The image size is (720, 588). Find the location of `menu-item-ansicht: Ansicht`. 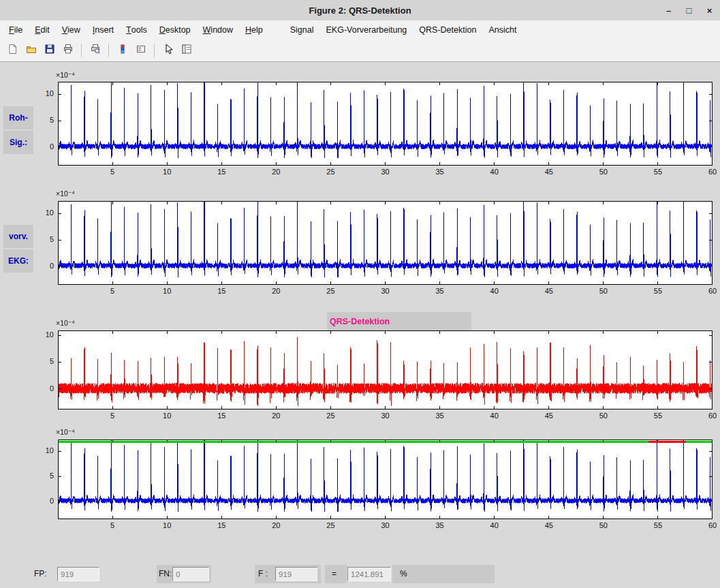

menu-item-ansicht: Ansicht is located at coordinates (503, 30).